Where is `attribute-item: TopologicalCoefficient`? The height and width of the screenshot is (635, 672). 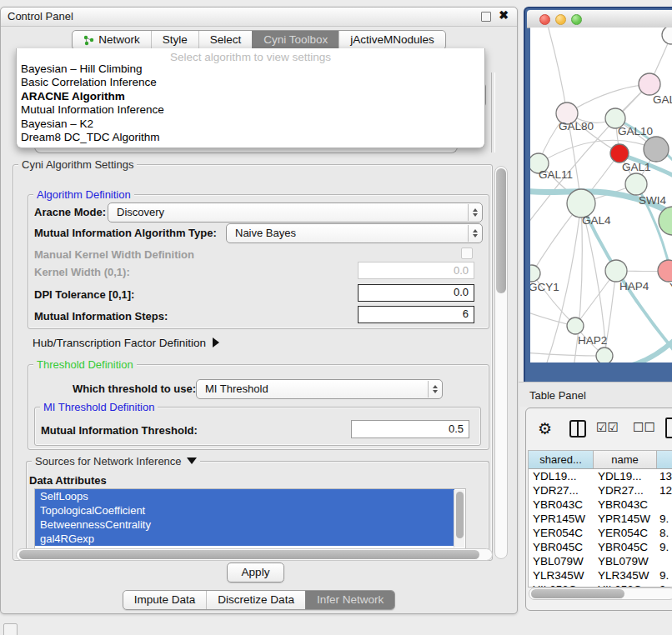
attribute-item: TopologicalCoefficient is located at coordinates (245, 510).